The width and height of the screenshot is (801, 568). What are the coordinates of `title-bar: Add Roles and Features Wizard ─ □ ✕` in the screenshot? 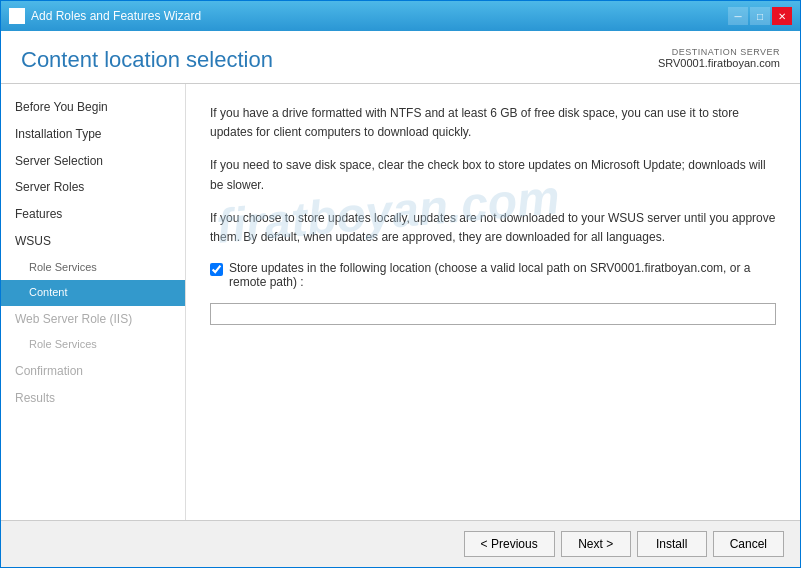 It's located at (400, 16).